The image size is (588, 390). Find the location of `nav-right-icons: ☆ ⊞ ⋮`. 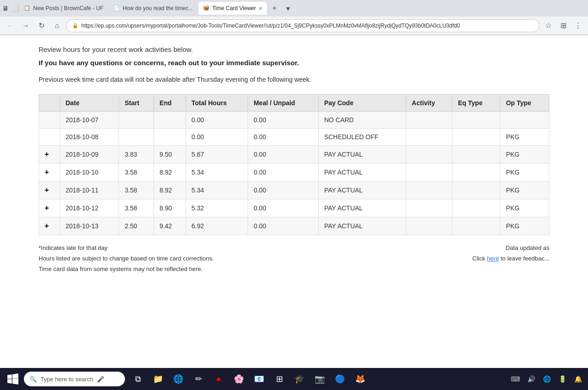

nav-right-icons: ☆ ⊞ ⋮ is located at coordinates (563, 26).